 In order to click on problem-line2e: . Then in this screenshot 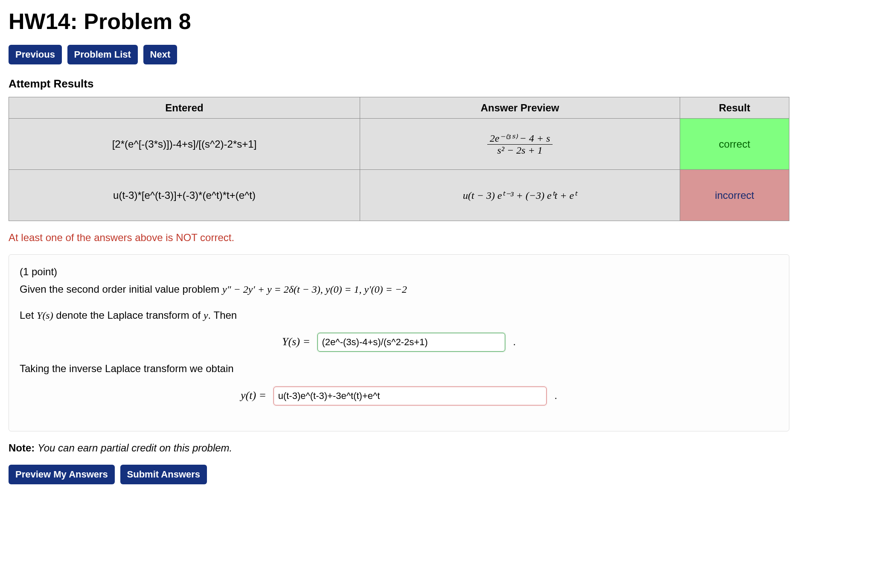, I will do `click(223, 315)`.